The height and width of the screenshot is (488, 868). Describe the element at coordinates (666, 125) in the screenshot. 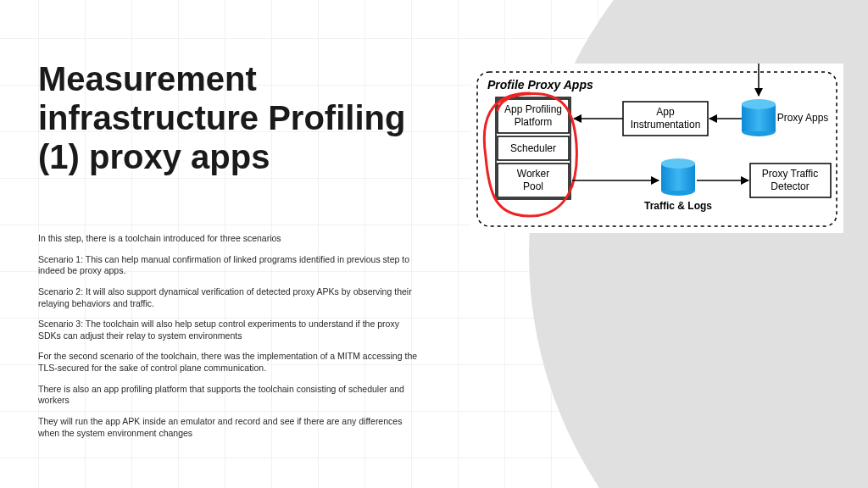

I see `svg-text: Instrumentation` at that location.